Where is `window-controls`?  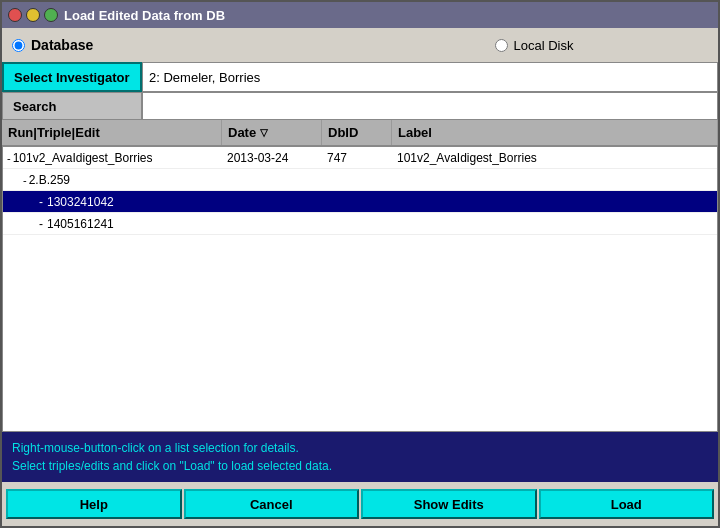
window-controls is located at coordinates (33, 15).